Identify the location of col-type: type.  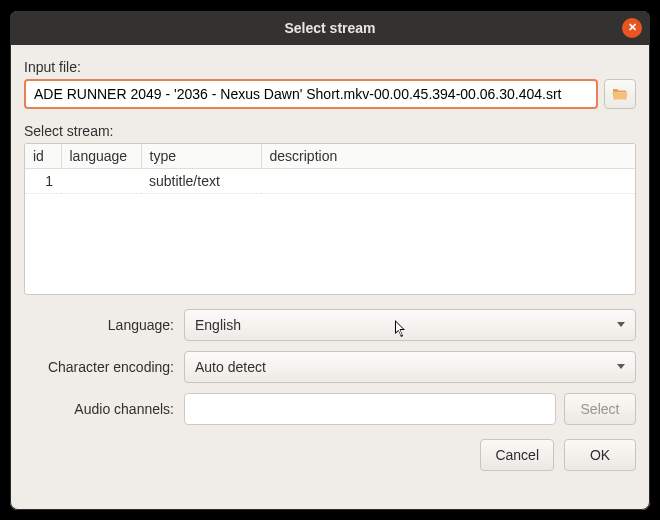
(201, 156).